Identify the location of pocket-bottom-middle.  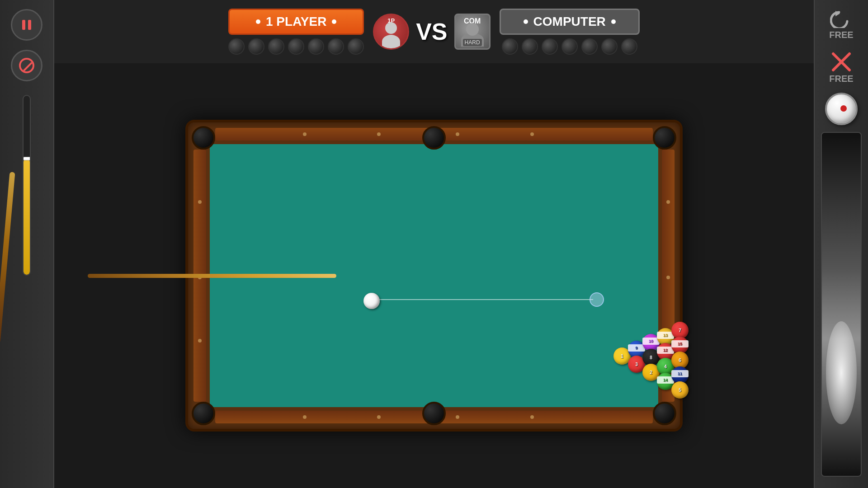
(434, 413).